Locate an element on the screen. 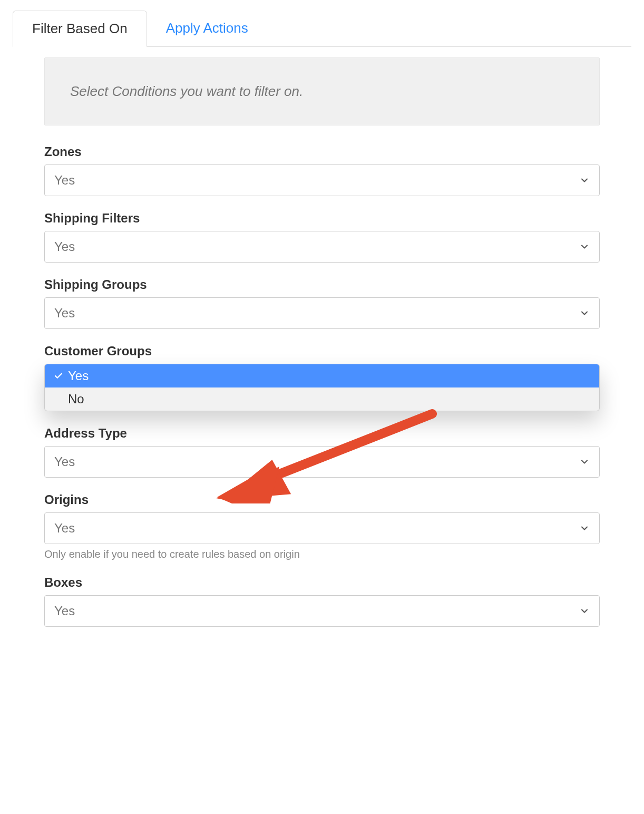  option-no: No is located at coordinates (322, 399).